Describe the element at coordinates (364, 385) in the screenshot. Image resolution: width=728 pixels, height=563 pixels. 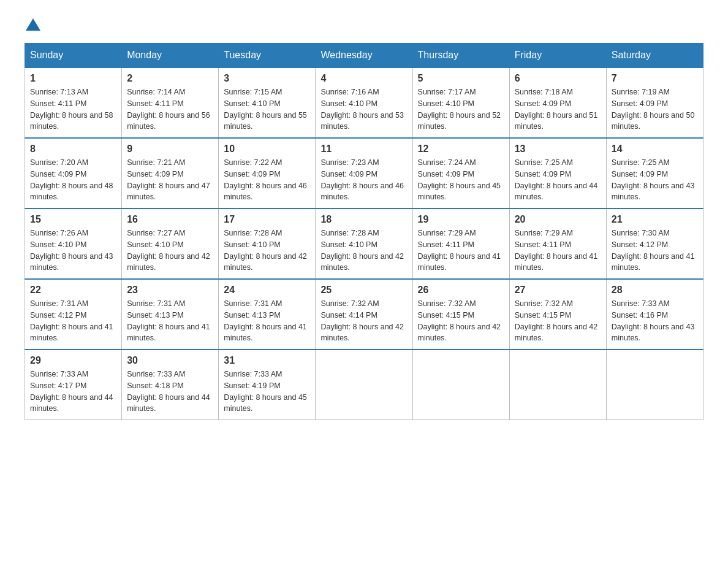
I see `calendar-week-row: 29Sunrise: 7:33 AMSunset: 4:17 PMDayligh…` at that location.